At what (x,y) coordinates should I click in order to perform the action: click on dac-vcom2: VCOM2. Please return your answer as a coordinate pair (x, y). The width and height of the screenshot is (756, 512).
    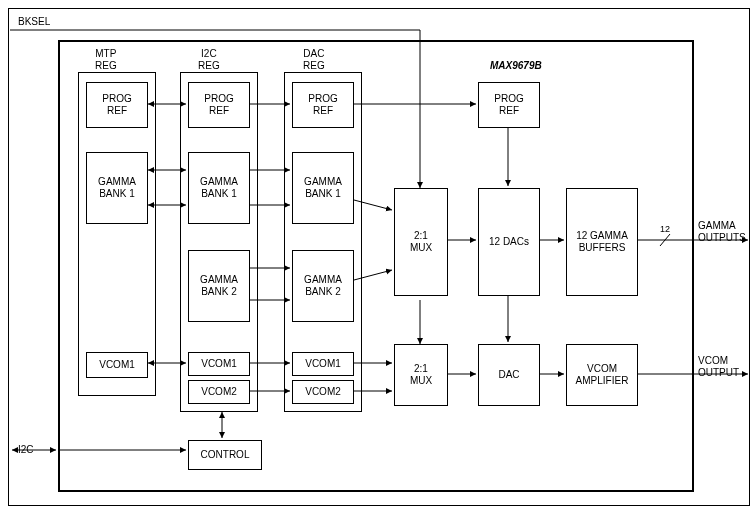
    Looking at the image, I should click on (323, 392).